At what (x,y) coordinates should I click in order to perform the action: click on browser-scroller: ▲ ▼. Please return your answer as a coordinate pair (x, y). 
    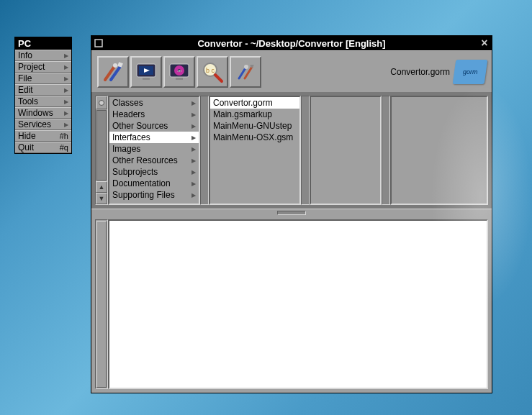
    Looking at the image, I should click on (102, 150).